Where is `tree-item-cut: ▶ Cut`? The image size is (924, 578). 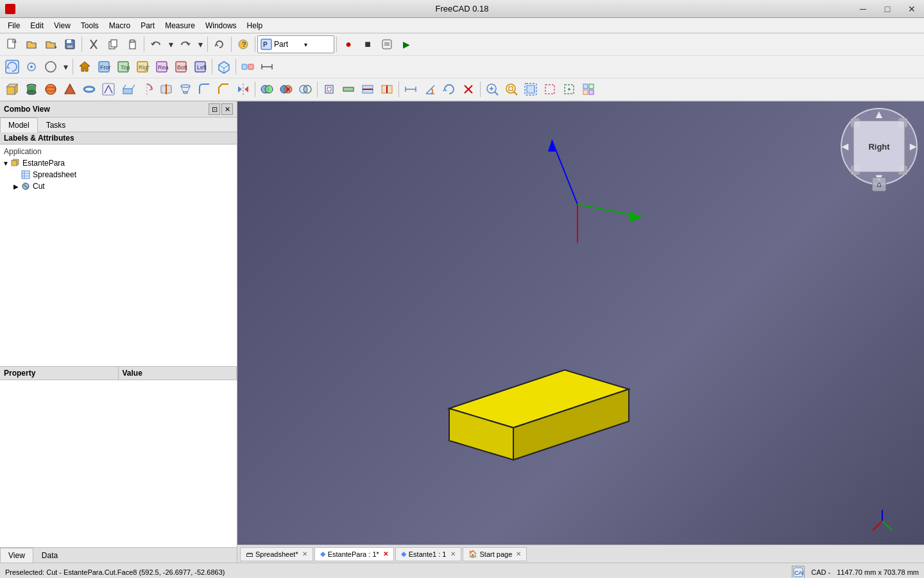 tree-item-cut: ▶ Cut is located at coordinates (118, 186).